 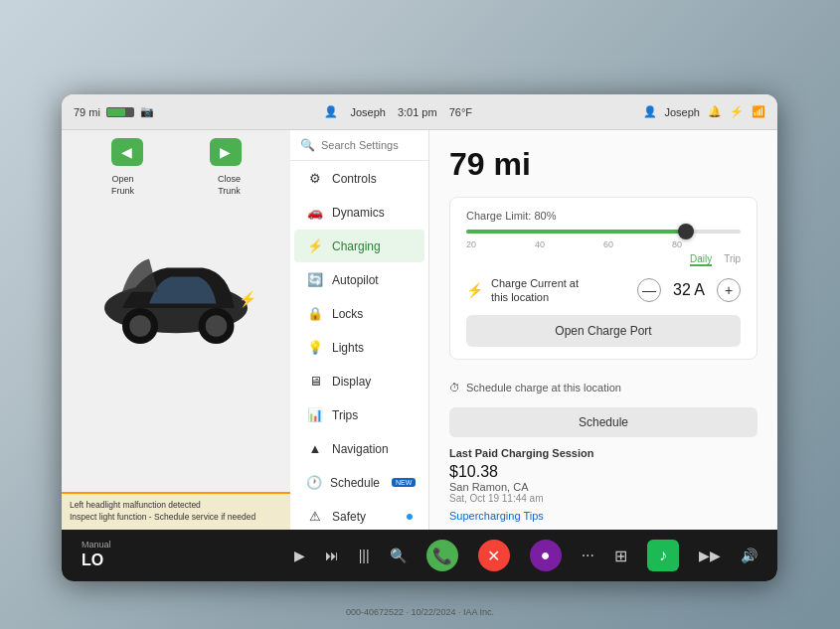 I want to click on charge-slider-container, so click(x=603, y=232).